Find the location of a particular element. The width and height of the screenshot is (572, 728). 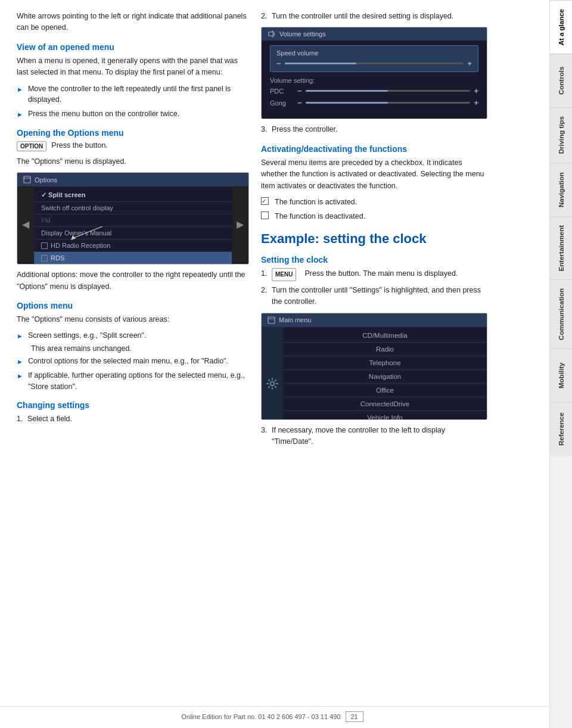

sidebar-tab-controls: Controls is located at coordinates (561, 80).